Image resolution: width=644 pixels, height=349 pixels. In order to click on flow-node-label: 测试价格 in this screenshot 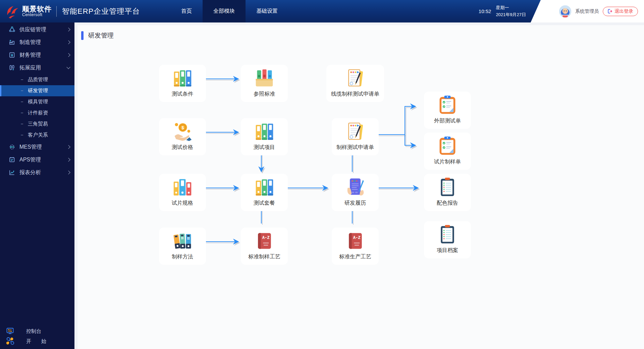, I will do `click(182, 148)`.